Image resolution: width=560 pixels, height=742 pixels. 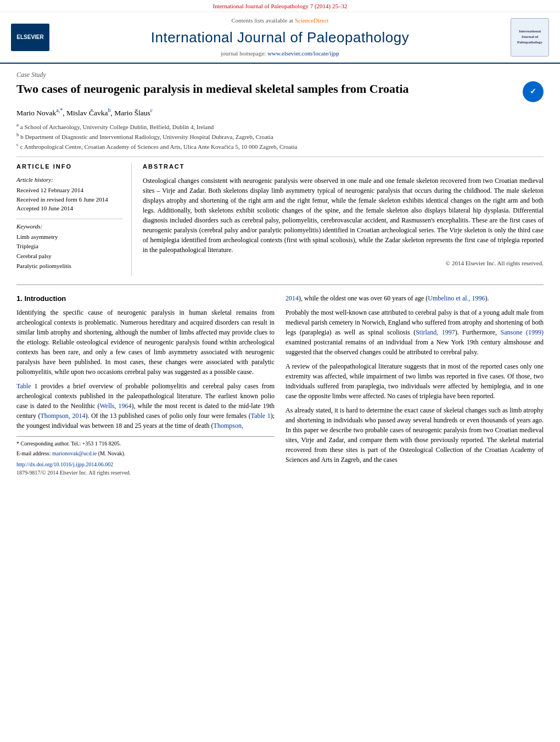 What do you see at coordinates (280, 21) in the screenshot?
I see `contents-line: Contents lists available at ScienceDirec…` at bounding box center [280, 21].